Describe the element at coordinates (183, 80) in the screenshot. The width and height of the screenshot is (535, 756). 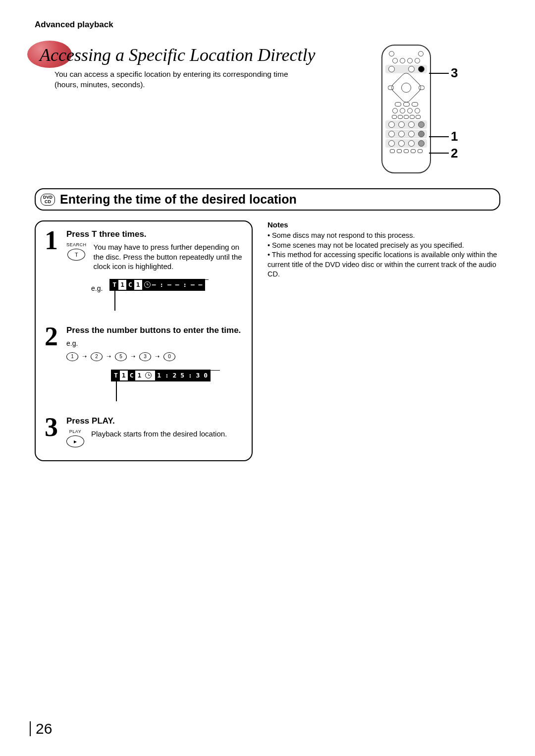
I see `page-description: You can access a specific location by en…` at that location.